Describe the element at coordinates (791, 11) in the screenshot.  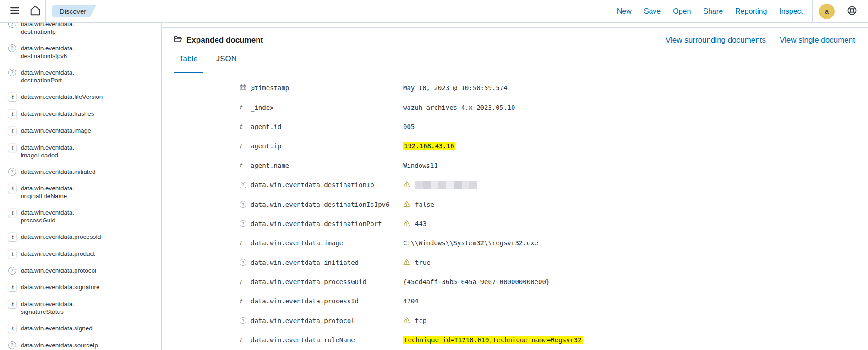
I see `nav-link-inspect: Inspect` at that location.